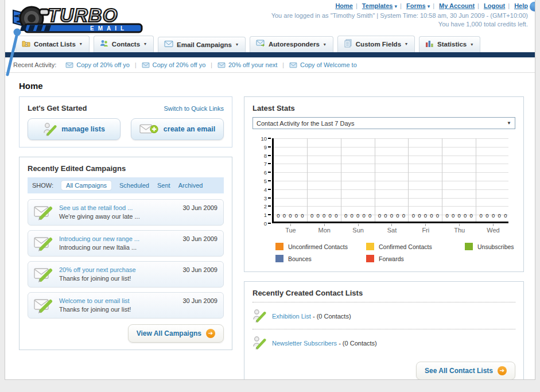 This screenshot has height=392, width=540. Describe the element at coordinates (126, 305) in the screenshot. I see `campaign-row: Welcome to our email list Thanks for joi…` at that location.